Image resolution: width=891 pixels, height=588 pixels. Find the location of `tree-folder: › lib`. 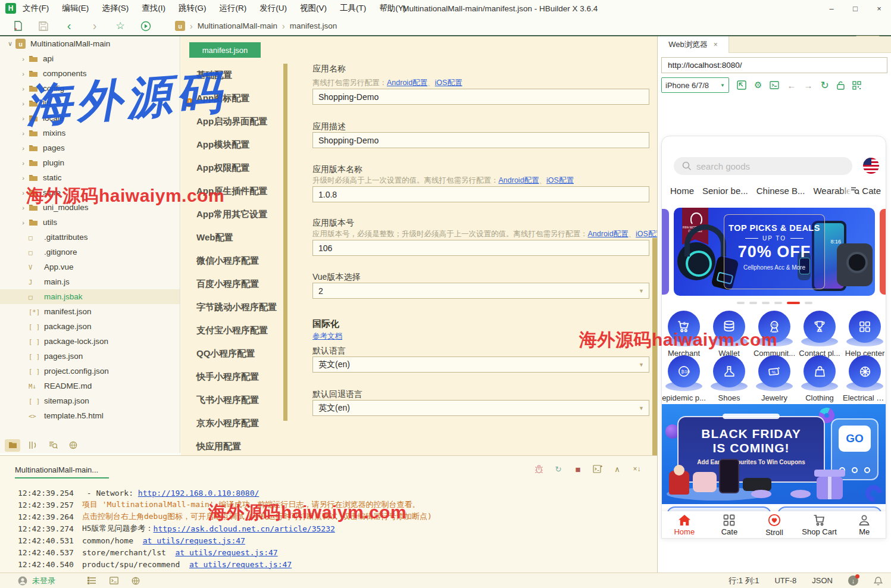

tree-folder: › lib is located at coordinates (90, 104).